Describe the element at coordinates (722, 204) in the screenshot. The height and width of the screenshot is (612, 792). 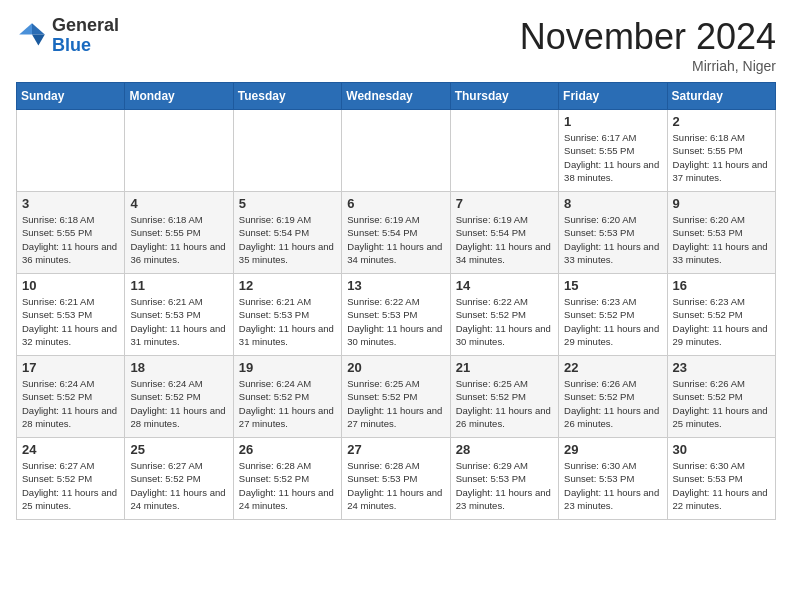
I see `day-number: 9` at that location.